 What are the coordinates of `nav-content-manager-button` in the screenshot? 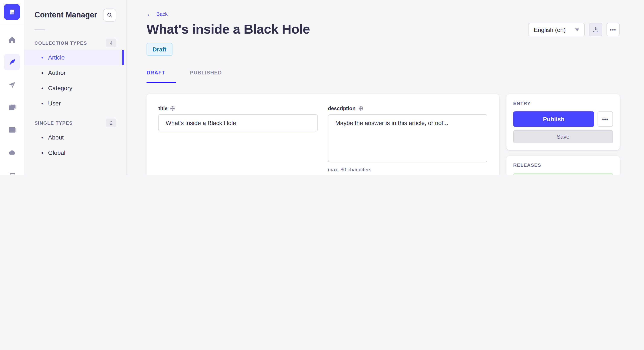 It's located at (12, 62).